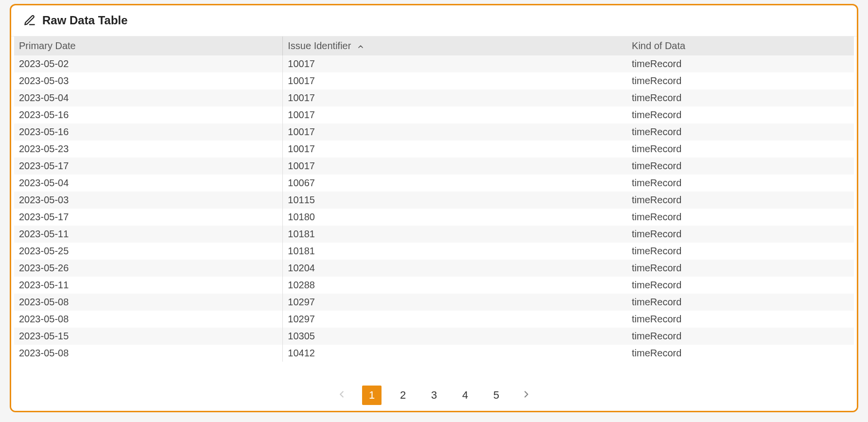  Describe the element at coordinates (30, 20) in the screenshot. I see `pencil-icon` at that location.